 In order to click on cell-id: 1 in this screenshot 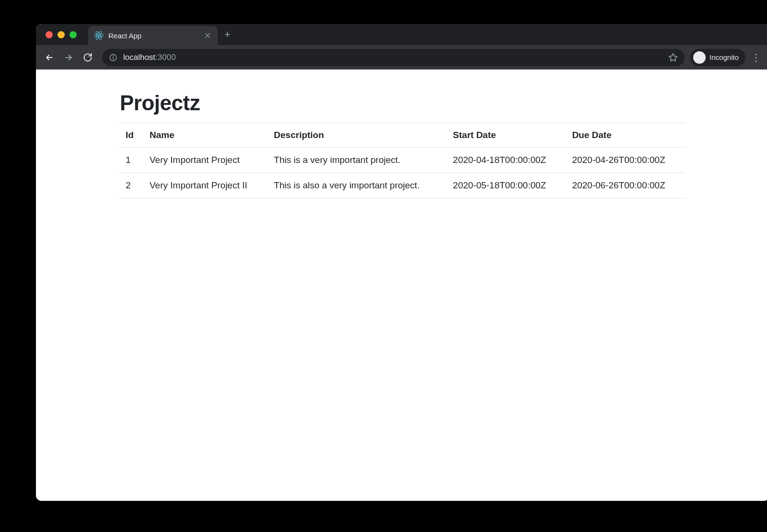, I will do `click(132, 160)`.